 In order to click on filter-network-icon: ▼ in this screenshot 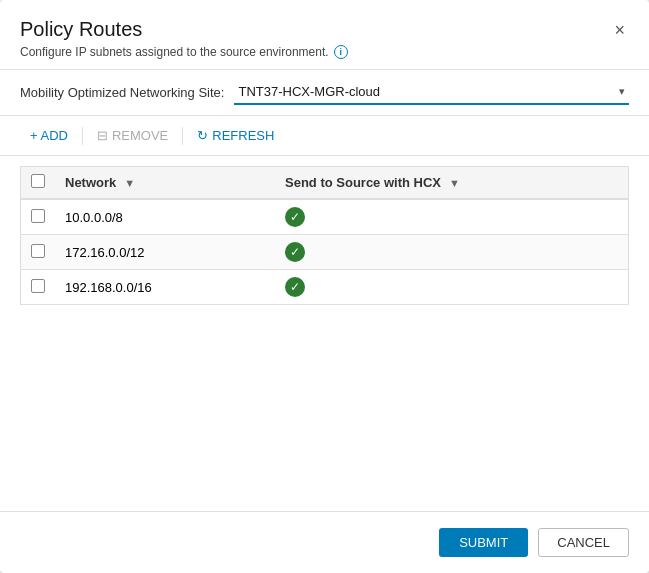, I will do `click(130, 183)`.